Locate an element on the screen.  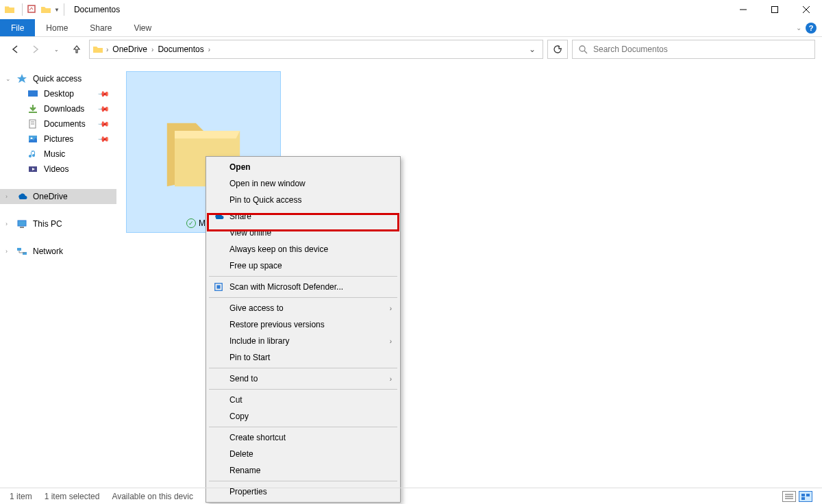
minimize-button is located at coordinates (743, 10).